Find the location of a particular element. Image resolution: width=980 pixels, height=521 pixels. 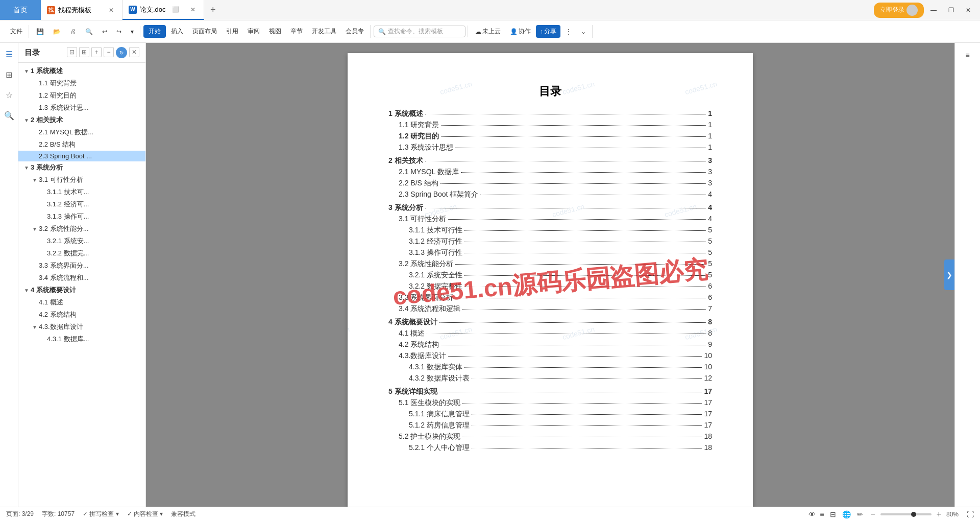

tree-item: 3.1.3 操作可... is located at coordinates (82, 217).